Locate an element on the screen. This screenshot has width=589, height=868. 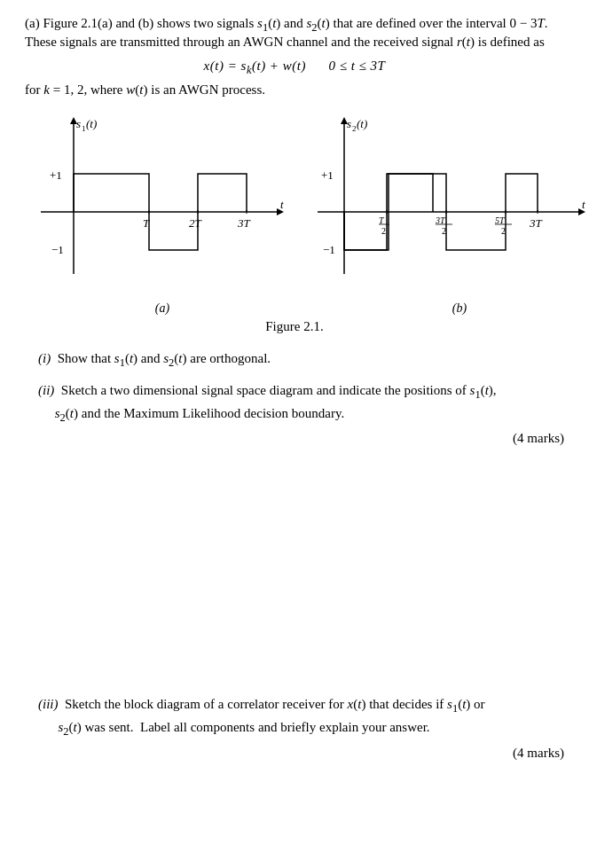
subpart-ii: (ii) Sketch a two dimensional signal spa… is located at coordinates (294, 403).